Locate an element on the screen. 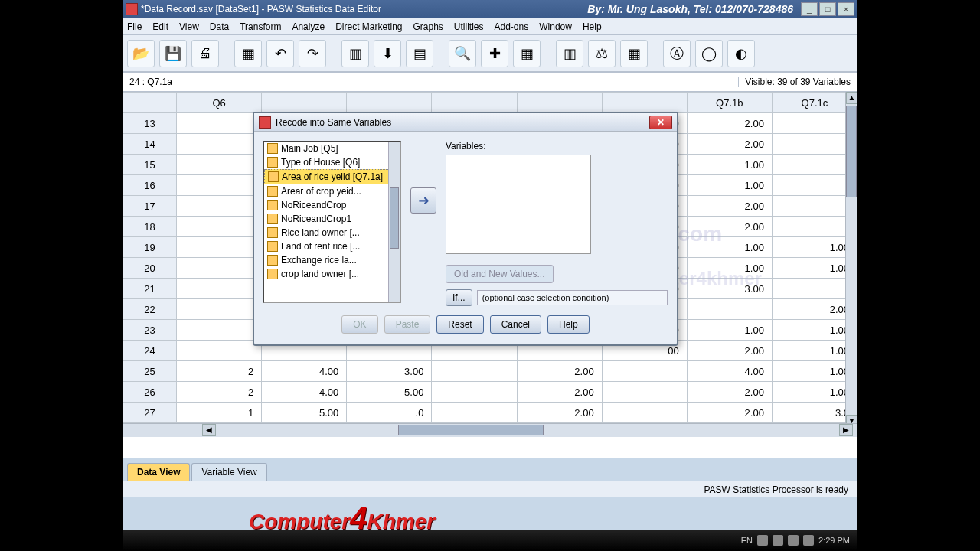 This screenshot has width=980, height=551. volume-icon is located at coordinates (793, 540).